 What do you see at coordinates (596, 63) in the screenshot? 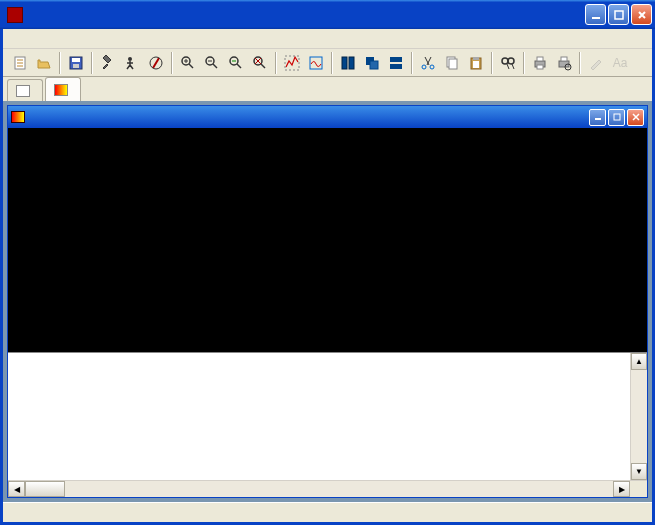
I see `draw-button` at bounding box center [596, 63].